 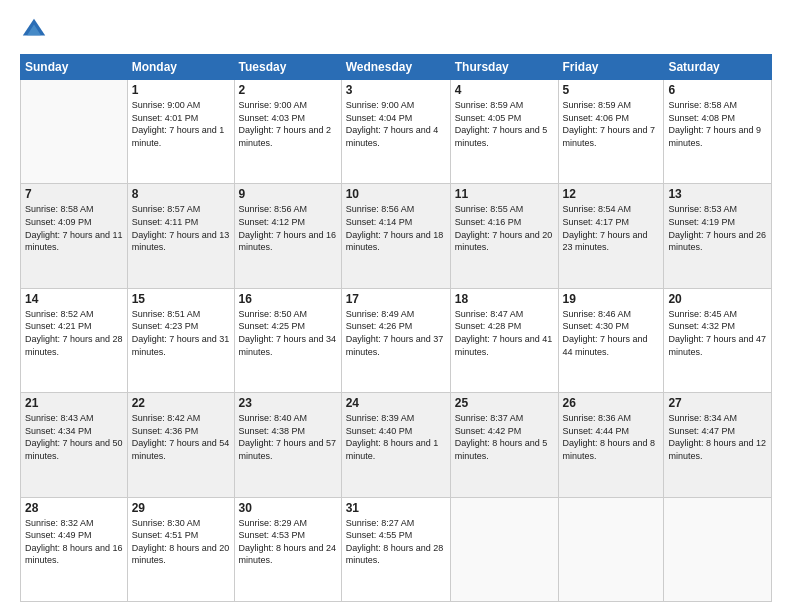 What do you see at coordinates (504, 236) in the screenshot?
I see `calendar-cell: 11Sunrise: 8:55 AMSunset: 4:16 PMDayligh…` at bounding box center [504, 236].